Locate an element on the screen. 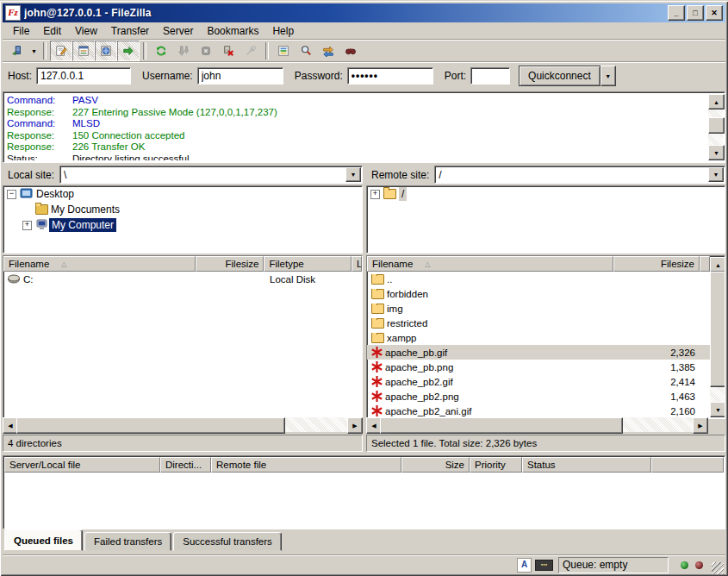  collapse-icon: − is located at coordinates (12, 195).